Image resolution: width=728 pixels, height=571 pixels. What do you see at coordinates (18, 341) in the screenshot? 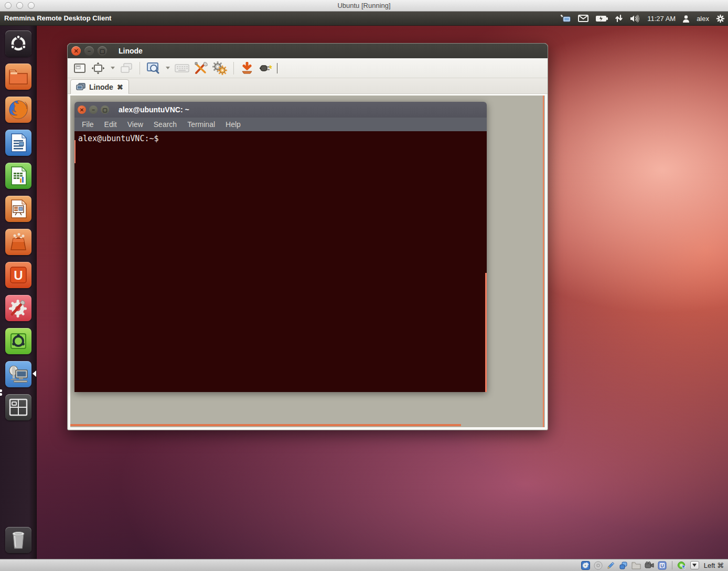
I see `launcher-item-ubuntu-tweak` at bounding box center [18, 341].